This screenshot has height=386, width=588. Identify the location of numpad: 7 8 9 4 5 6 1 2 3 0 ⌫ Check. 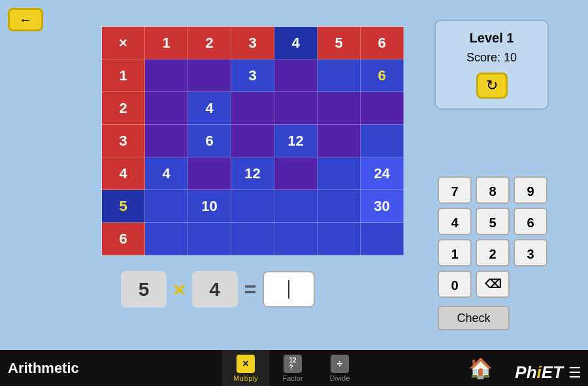
(493, 253).